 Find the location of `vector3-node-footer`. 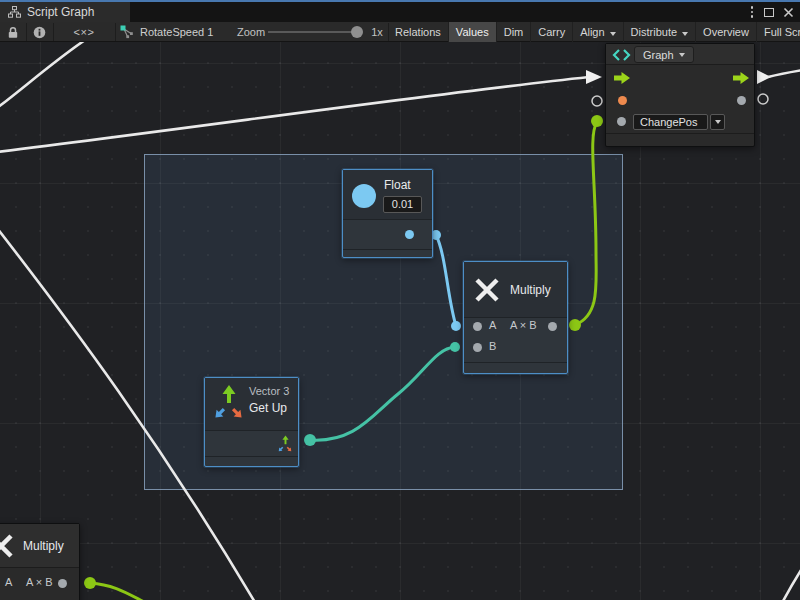

vector3-node-footer is located at coordinates (252, 460).